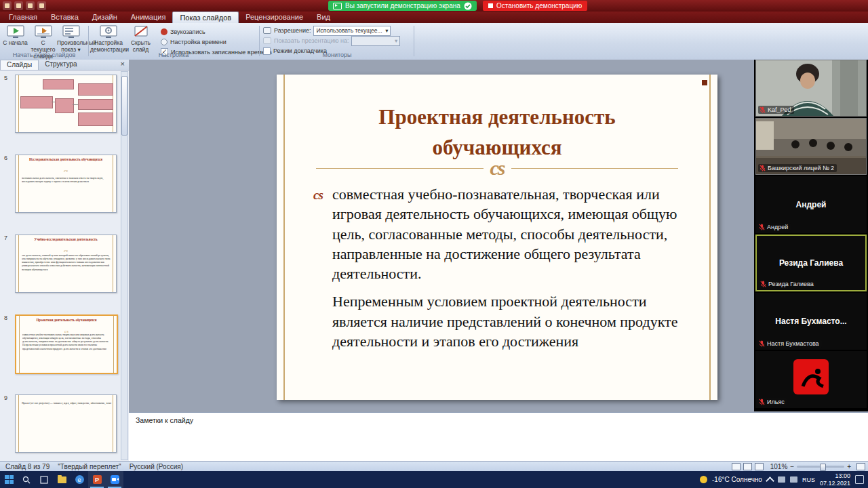 This screenshot has height=488, width=868. What do you see at coordinates (849, 467) in the screenshot?
I see `zoom-in-button: +` at bounding box center [849, 467].